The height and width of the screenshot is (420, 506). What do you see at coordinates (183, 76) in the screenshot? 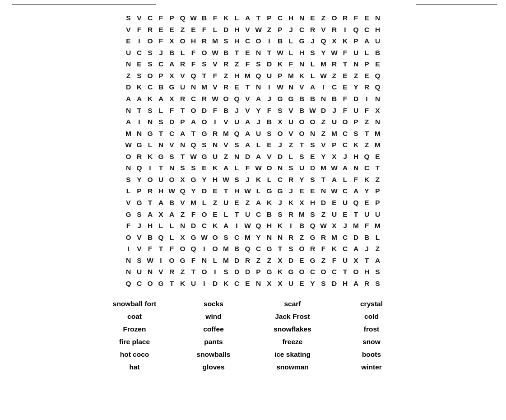
I see `grid-cell: V` at bounding box center [183, 76].